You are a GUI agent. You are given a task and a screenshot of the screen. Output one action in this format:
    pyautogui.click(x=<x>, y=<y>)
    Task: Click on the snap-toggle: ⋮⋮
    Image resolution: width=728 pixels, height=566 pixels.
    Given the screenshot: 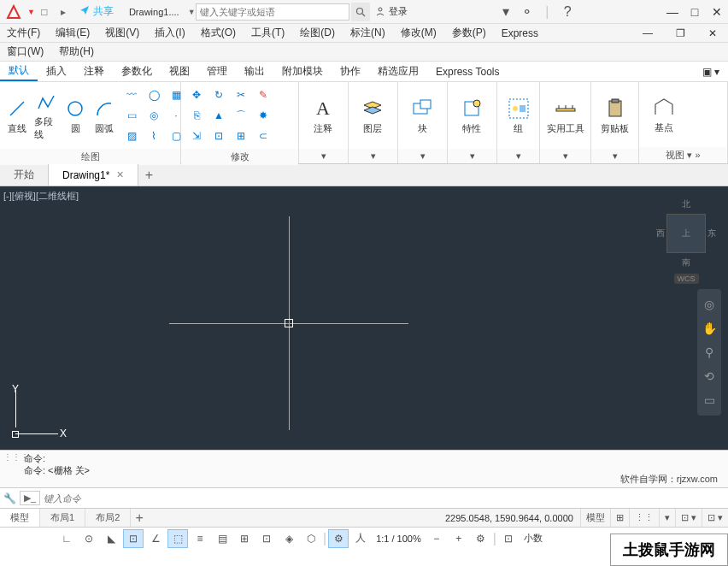 What is the action you would take?
    pyautogui.click(x=644, y=518)
    